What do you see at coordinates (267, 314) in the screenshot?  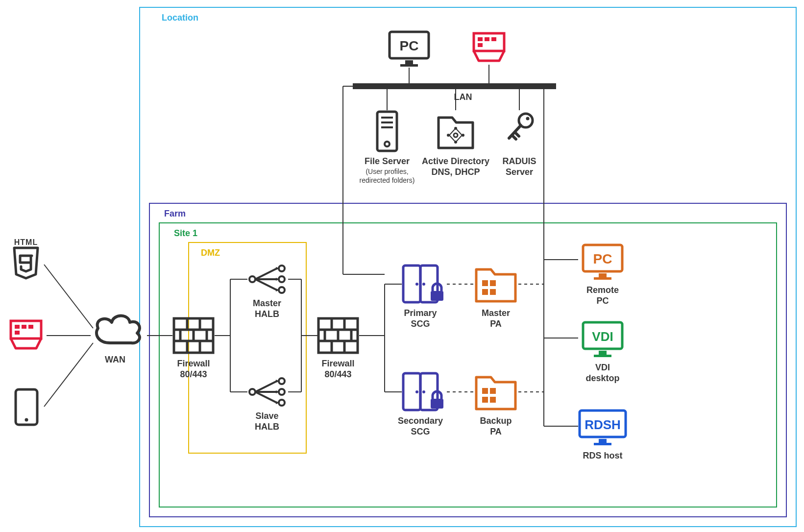 I see `master-halb-l2: HALB` at bounding box center [267, 314].